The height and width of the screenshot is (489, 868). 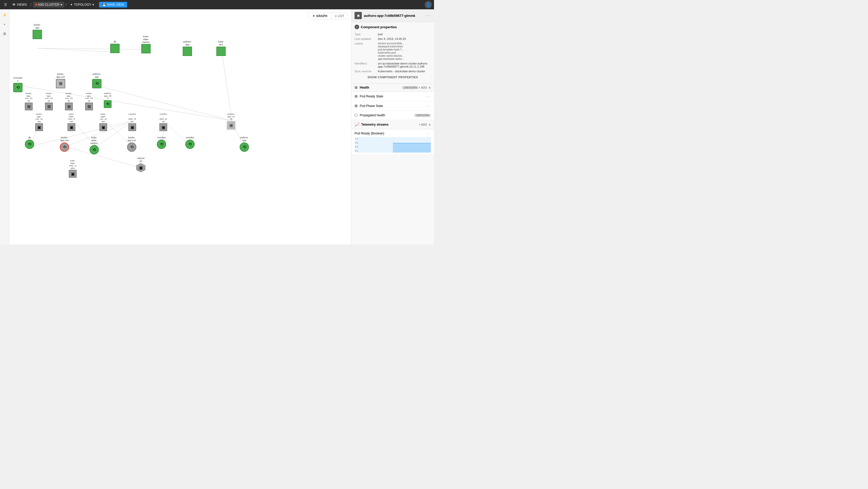 What do you see at coordinates (5, 5) in the screenshot?
I see `menu-icon: ☰` at bounding box center [5, 5].